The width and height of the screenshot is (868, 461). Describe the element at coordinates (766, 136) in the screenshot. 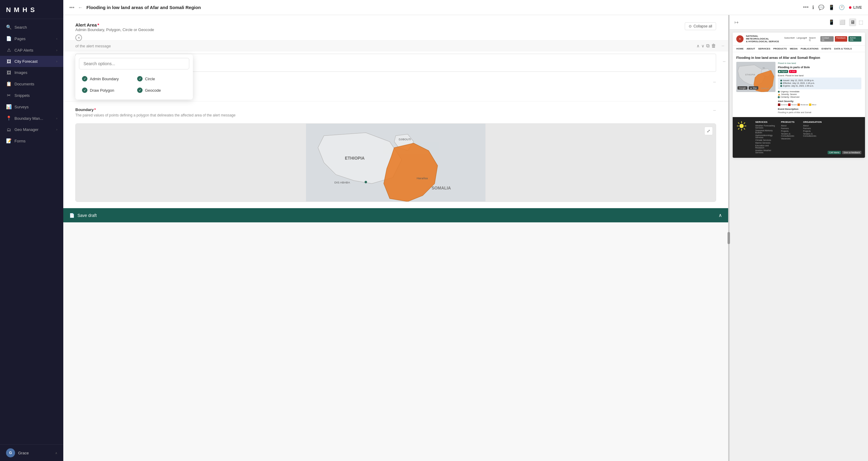

I see `footer-col-item: Hydrometeorology Services` at that location.